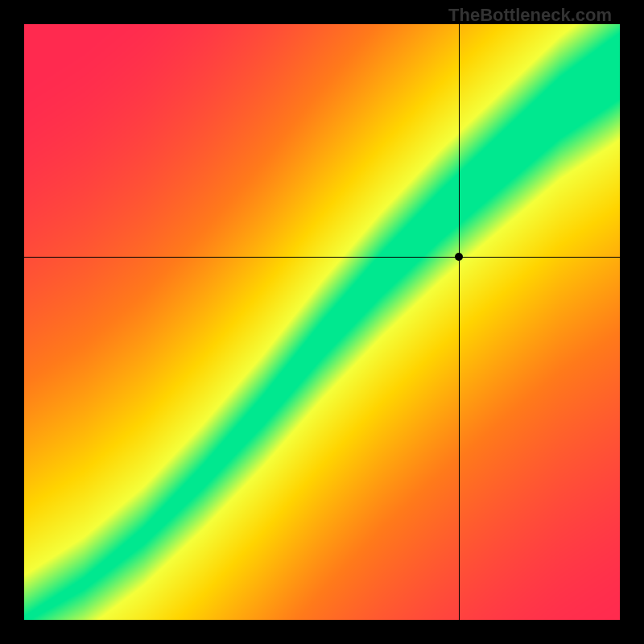 The height and width of the screenshot is (644, 644). What do you see at coordinates (459, 257) in the screenshot?
I see `marker-dot` at bounding box center [459, 257].